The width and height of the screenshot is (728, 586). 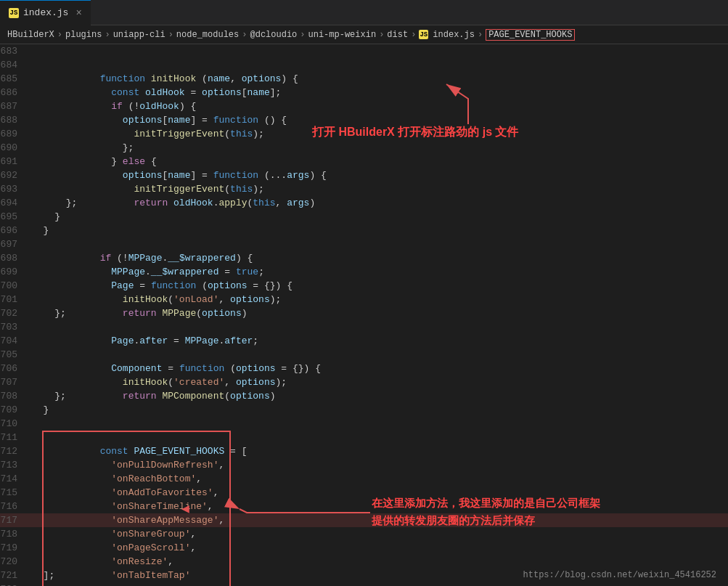 I want to click on line-690: 690 } else {, so click(x=364, y=148).